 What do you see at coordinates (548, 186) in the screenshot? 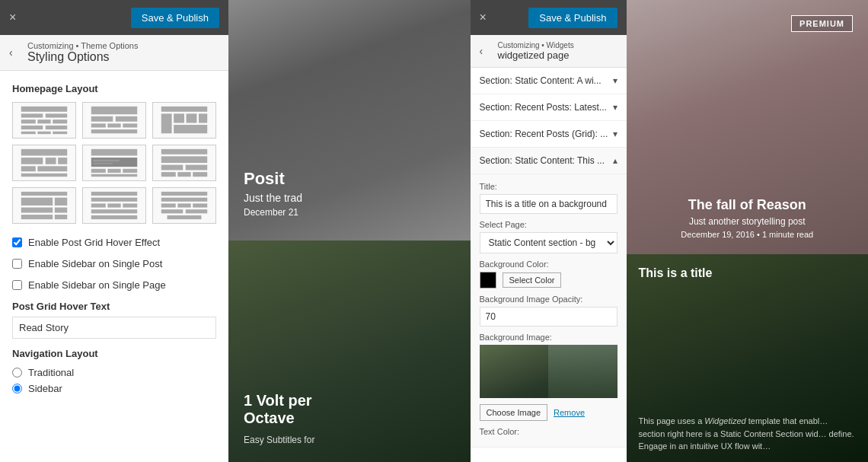
I see `title-field-label: Title:` at bounding box center [548, 186].